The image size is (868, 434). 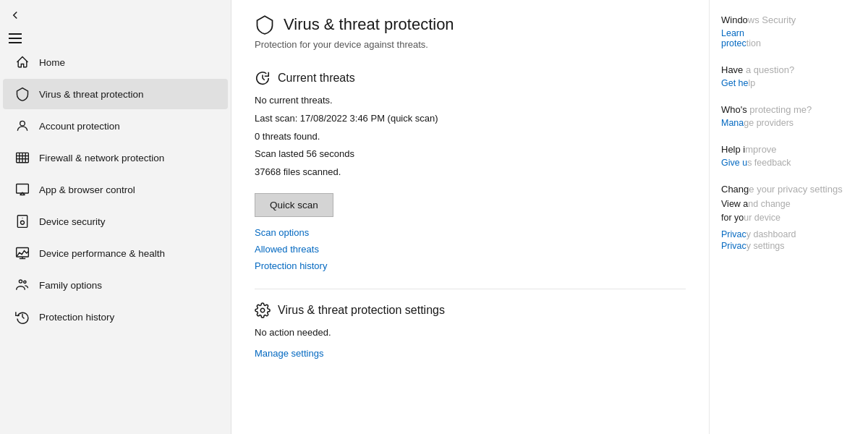 What do you see at coordinates (116, 37) in the screenshot?
I see `menu-button` at bounding box center [116, 37].